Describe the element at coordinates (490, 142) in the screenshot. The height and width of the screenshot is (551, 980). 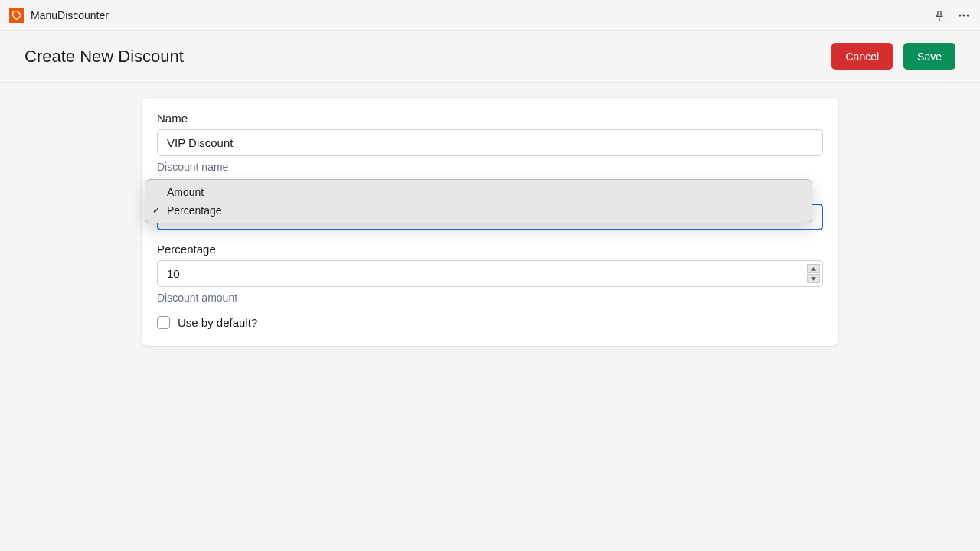
I see `field-name: Name Discount name` at that location.